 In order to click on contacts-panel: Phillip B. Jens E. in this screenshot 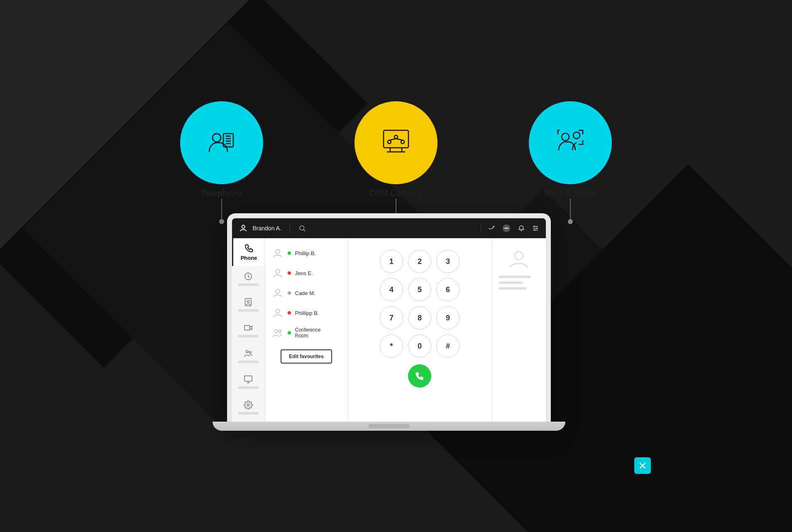, I will do `click(307, 330)`.